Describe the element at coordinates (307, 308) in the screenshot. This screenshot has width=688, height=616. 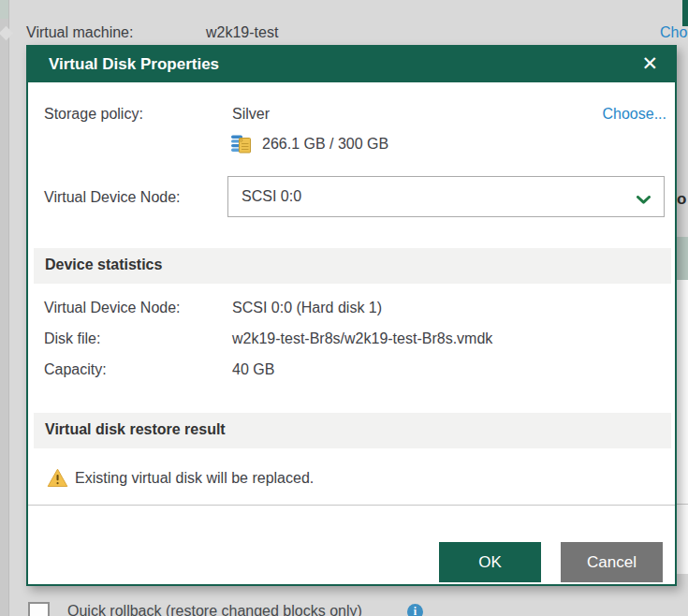
I see `stat-device-node-value: SCSI 0:0 (Hard disk 1)` at that location.